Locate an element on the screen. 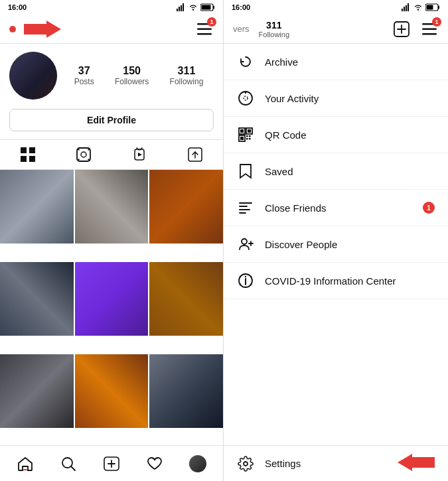 The width and height of the screenshot is (448, 481). nav-search is located at coordinates (69, 463).